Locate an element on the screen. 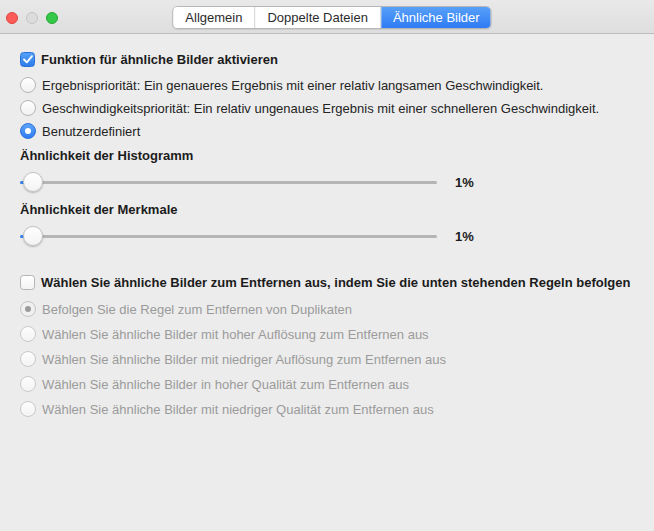  radio-selected-icon is located at coordinates (28, 131).